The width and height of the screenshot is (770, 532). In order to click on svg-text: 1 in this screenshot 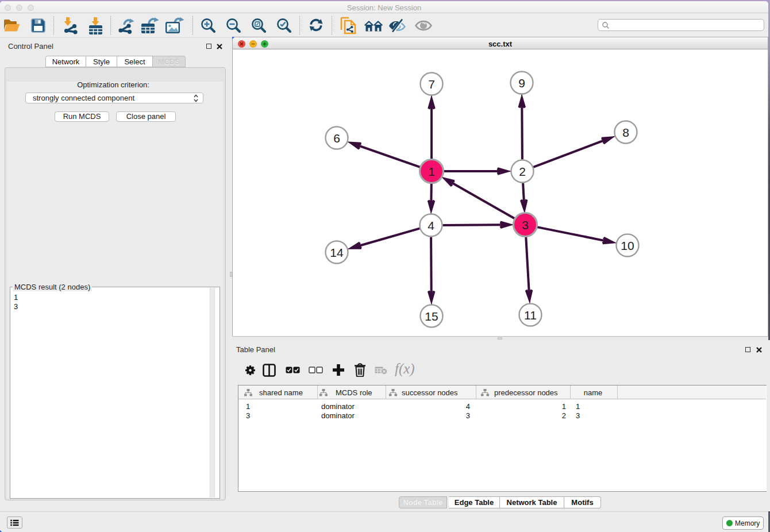, I will do `click(432, 171)`.